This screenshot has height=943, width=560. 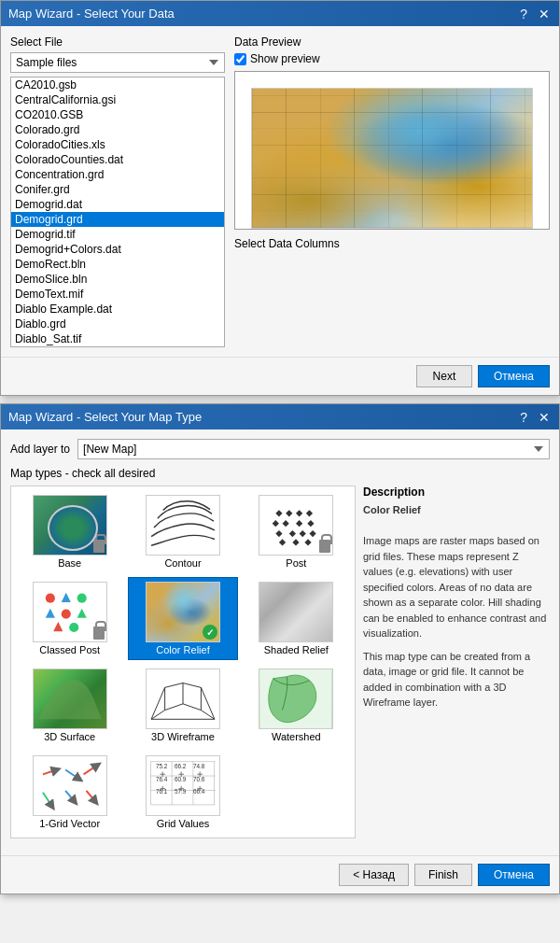 I want to click on thumb-classed-post, so click(x=70, y=612).